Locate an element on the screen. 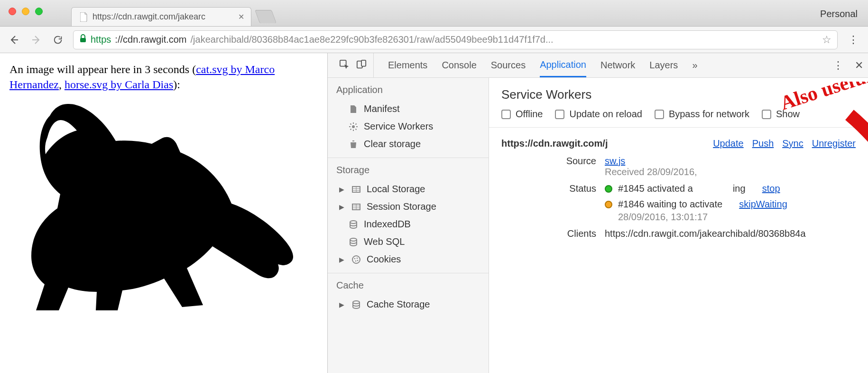 This screenshot has width=868, height=373. device-toolbar-icon is located at coordinates (361, 65).